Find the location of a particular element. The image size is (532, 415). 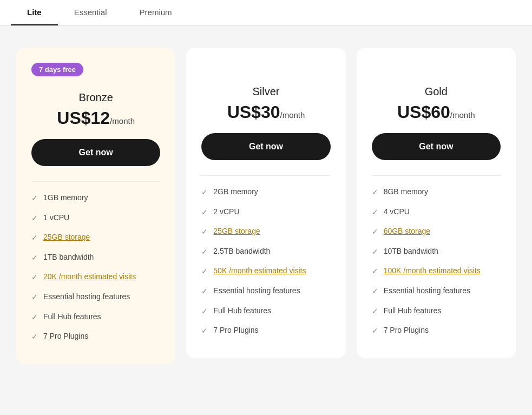

feature-text: 1GB memory is located at coordinates (65, 198).